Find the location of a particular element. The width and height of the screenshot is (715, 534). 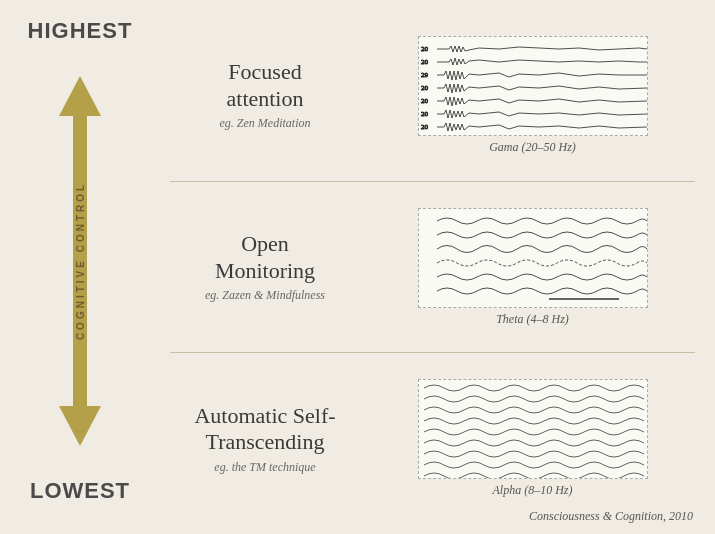

row-auto-subtitle: eg. the TM technique is located at coordinates (265, 468).